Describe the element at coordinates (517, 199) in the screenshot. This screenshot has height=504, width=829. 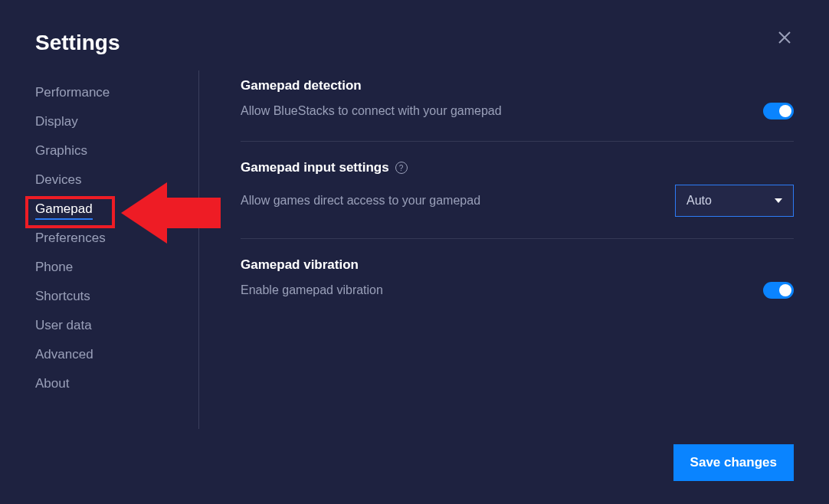
I see `section-gamepad-input: Gamepad input settings ? Allow games dir…` at that location.